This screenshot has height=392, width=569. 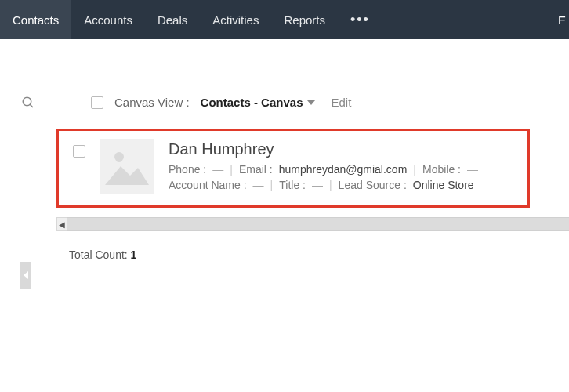 I want to click on nav-tab-deals: Deals, so click(x=172, y=20).